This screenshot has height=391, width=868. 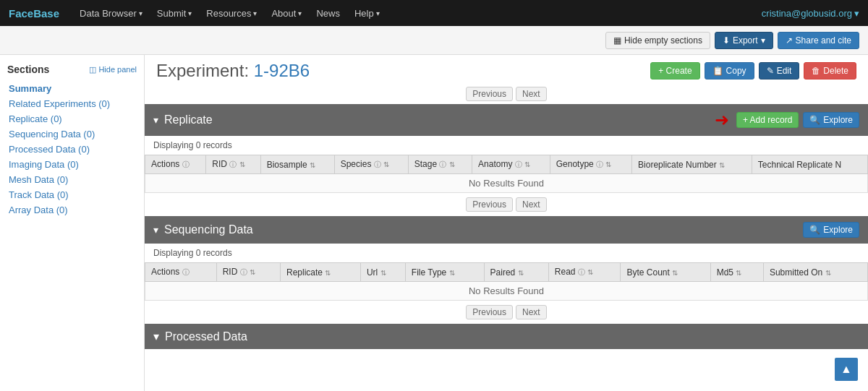 I want to click on sidebar-item-sequencing-data: Sequencing Data (0), so click(x=72, y=134).